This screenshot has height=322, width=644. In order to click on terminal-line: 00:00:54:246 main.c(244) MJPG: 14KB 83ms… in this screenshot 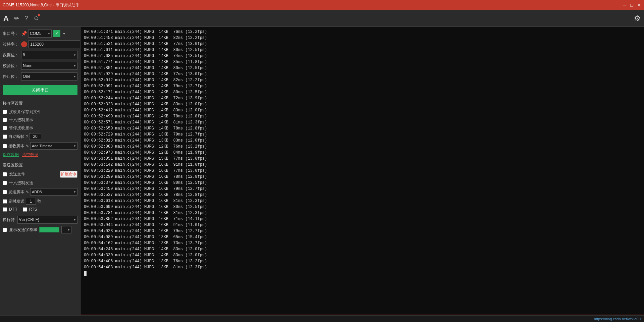, I will do `click(362, 249)`.